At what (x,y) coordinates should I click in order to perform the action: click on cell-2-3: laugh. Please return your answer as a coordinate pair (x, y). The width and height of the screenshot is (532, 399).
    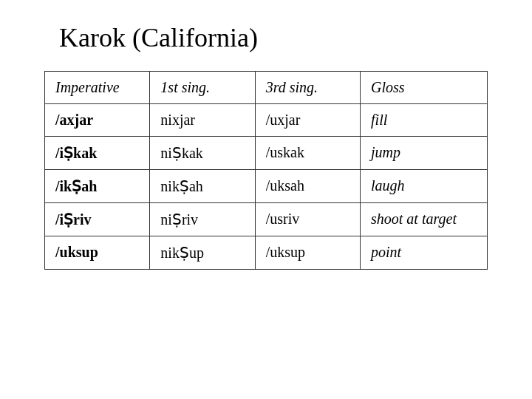
    Looking at the image, I should click on (424, 186).